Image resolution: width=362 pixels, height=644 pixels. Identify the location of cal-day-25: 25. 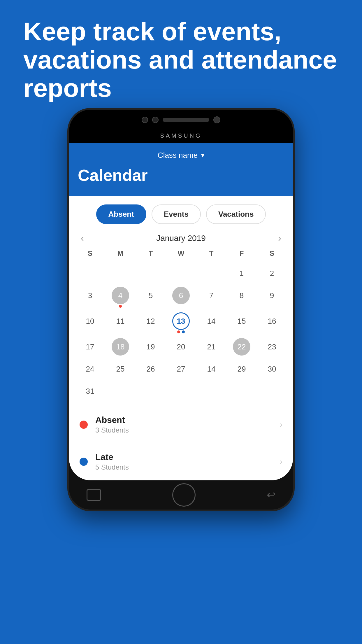
(120, 369).